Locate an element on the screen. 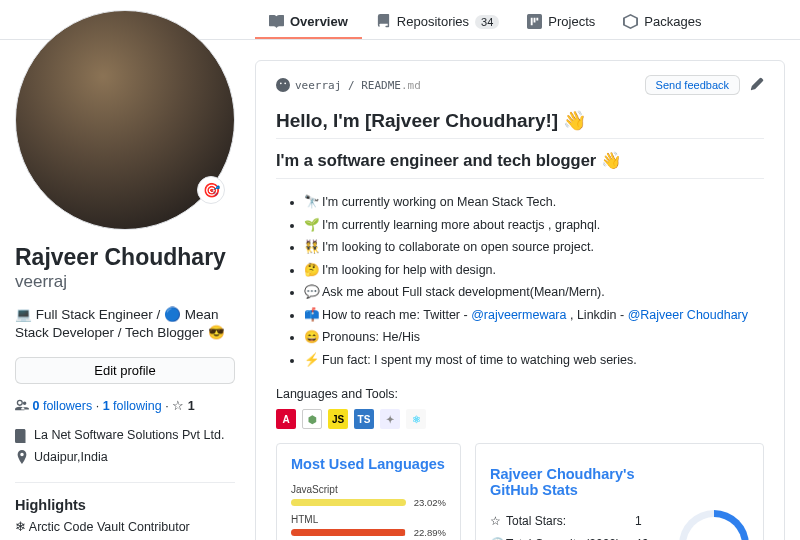 The image size is (800, 540). list-item: 🌱I'm currently learning more about react… is located at coordinates (534, 226).